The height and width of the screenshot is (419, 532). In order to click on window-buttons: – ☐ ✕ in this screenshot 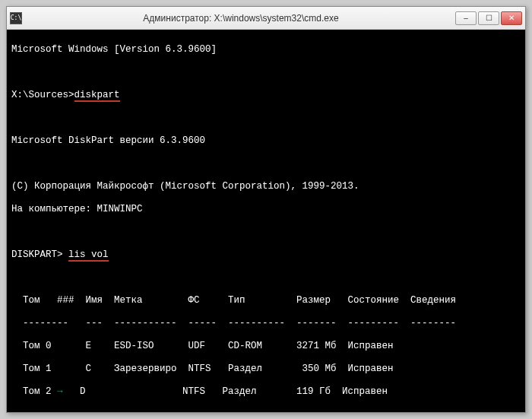, I will do `click(489, 18)`.